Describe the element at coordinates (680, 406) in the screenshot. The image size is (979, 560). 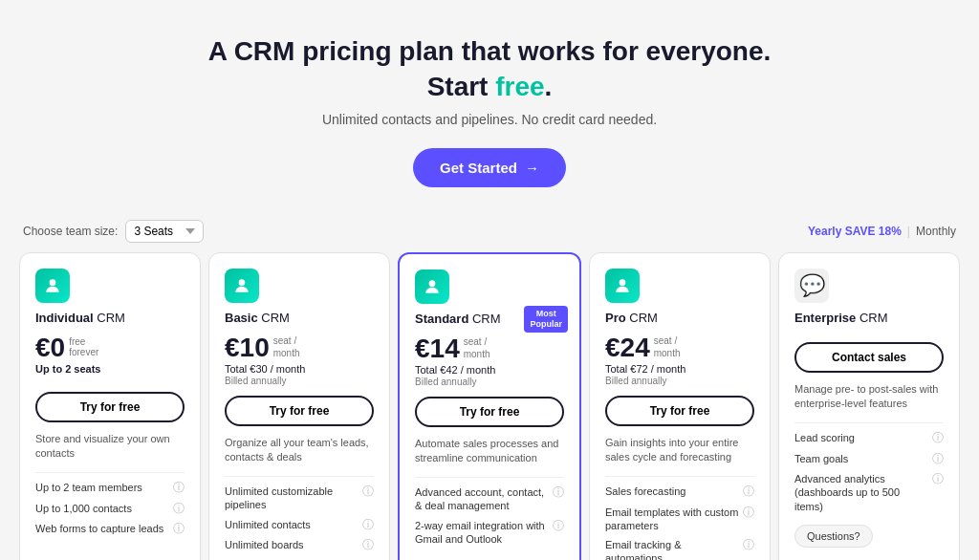
I see `plan-card-pro: Pro CRM €24 seat /month Total €72 / mont…` at that location.